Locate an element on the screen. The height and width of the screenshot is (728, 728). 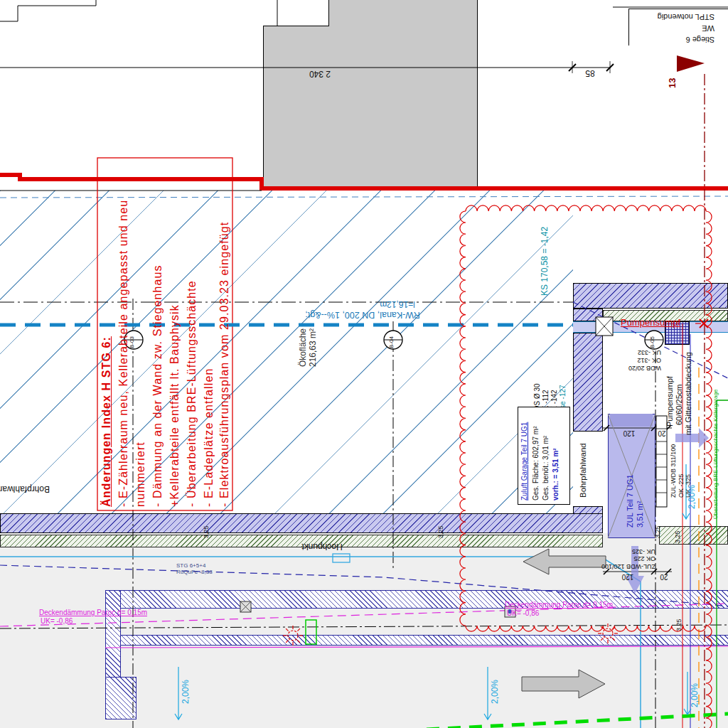
insulation-note-right-1: Deckendämmung Paroc d= 0,15m is located at coordinates (559, 604).